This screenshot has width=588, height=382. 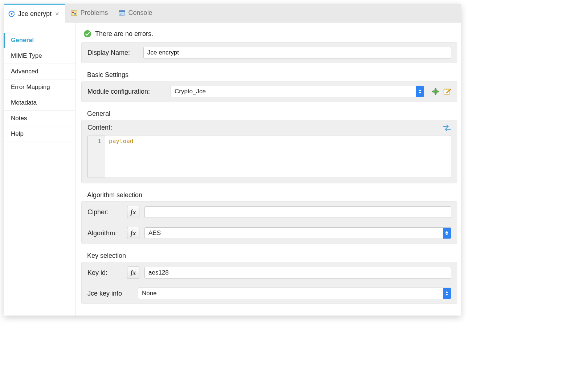 I want to click on module-config-label: Module configuration:, so click(x=126, y=92).